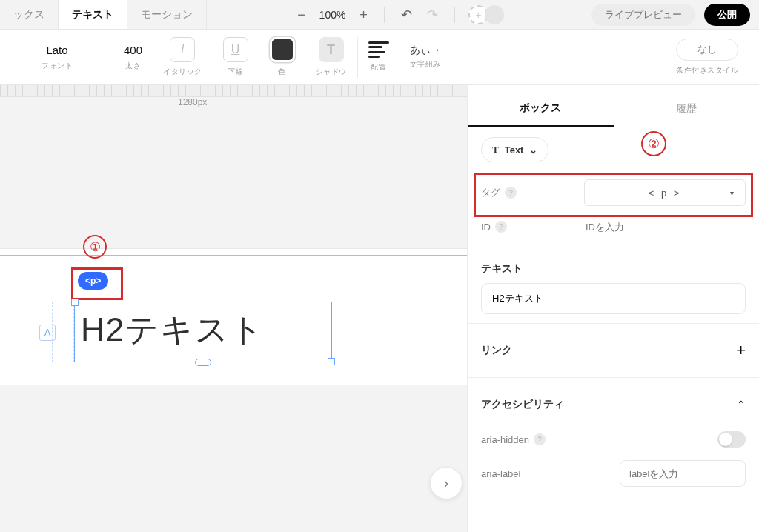  What do you see at coordinates (380, 58) in the screenshot?
I see `text-toolbar: Lato フォント 400 太さ I イタリック U 下線 色 T シャドウ 配…` at bounding box center [380, 58].